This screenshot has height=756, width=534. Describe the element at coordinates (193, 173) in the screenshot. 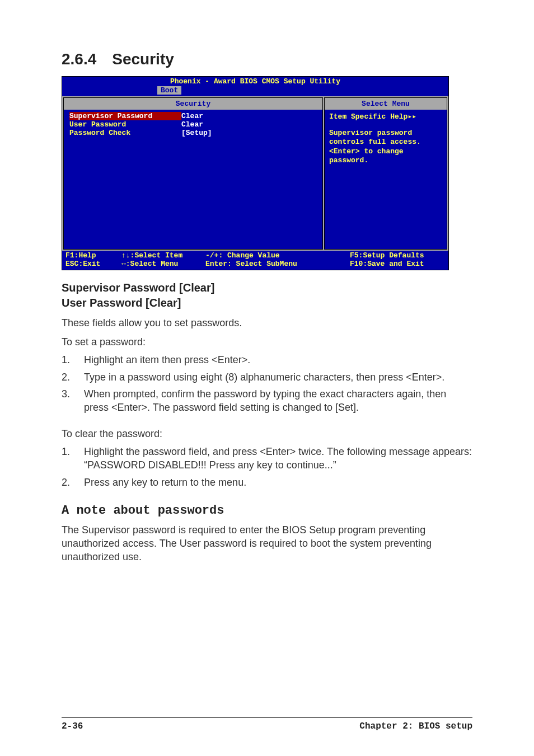

I see `bios-left-pane: Security Supervisor Password Clear User …` at that location.